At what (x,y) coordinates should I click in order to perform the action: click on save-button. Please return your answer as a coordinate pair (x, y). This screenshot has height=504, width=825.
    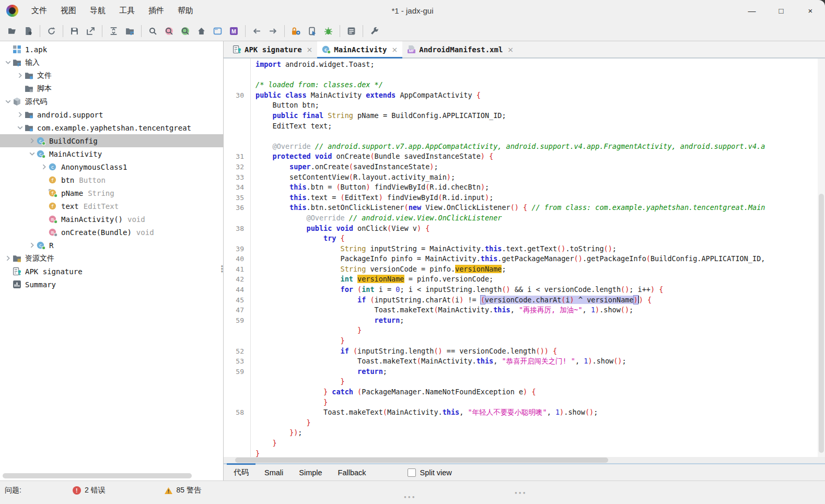
    Looking at the image, I should click on (74, 31).